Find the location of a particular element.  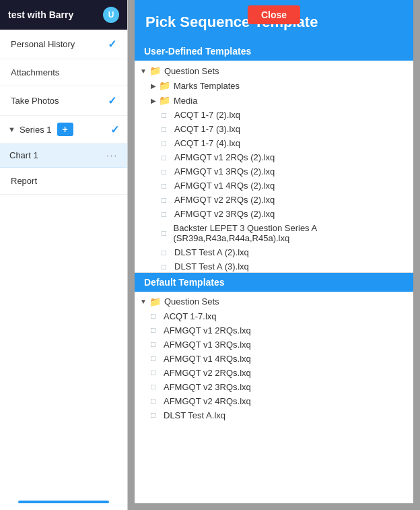

file-label: ACQT 1-7 (4).lxq is located at coordinates (207, 143).